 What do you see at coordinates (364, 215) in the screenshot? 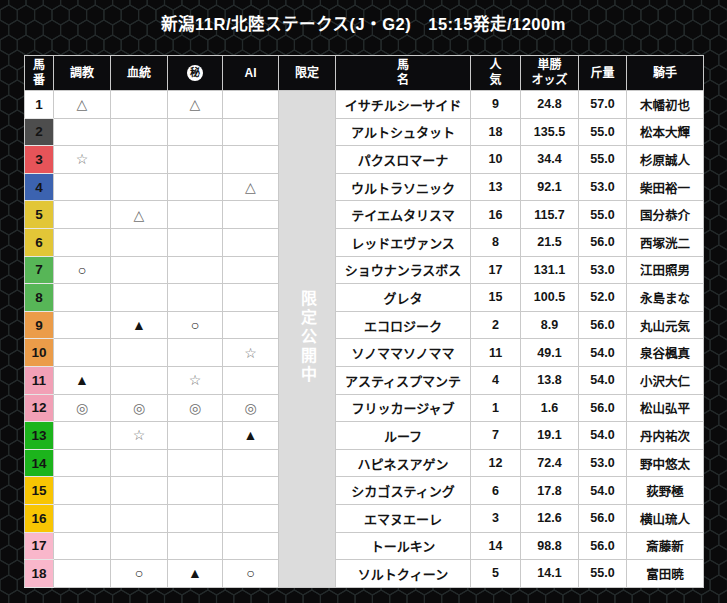
I see `horse-row-5: 5△テイエムタリスマ16115.755.0国分恭介` at bounding box center [364, 215].